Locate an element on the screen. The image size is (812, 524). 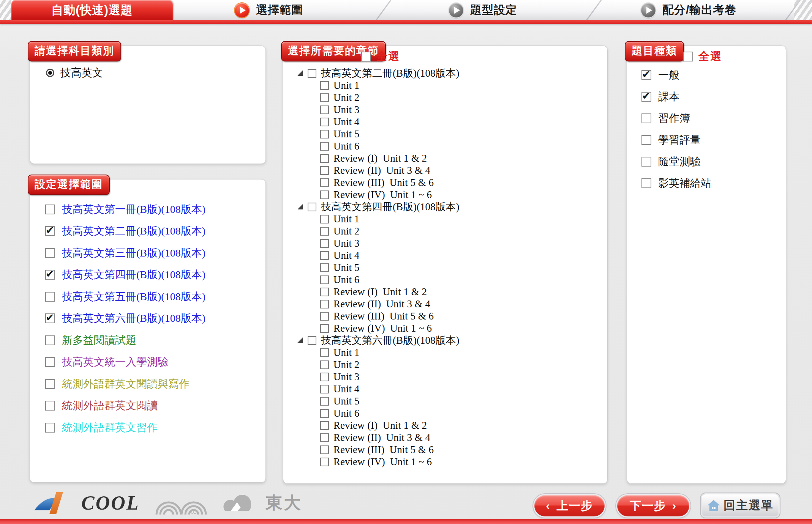
tab-question-type-setting: 題型設定 is located at coordinates (483, 10).